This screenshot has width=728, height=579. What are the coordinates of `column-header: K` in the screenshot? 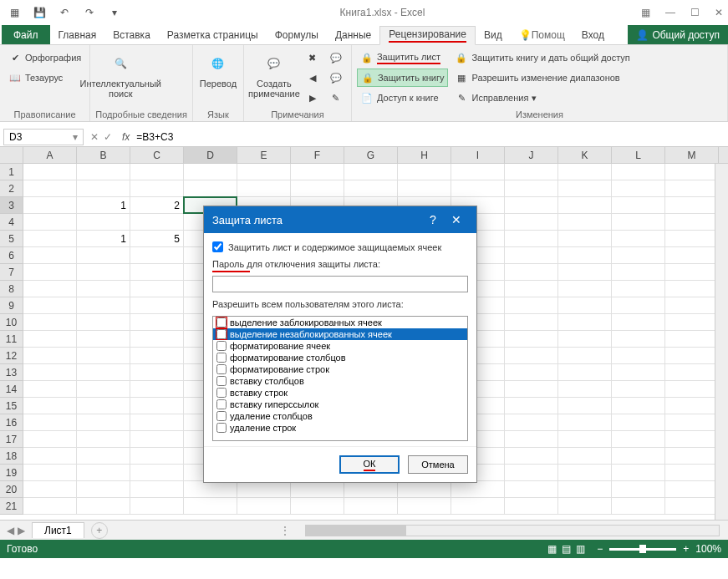 It's located at (585, 155).